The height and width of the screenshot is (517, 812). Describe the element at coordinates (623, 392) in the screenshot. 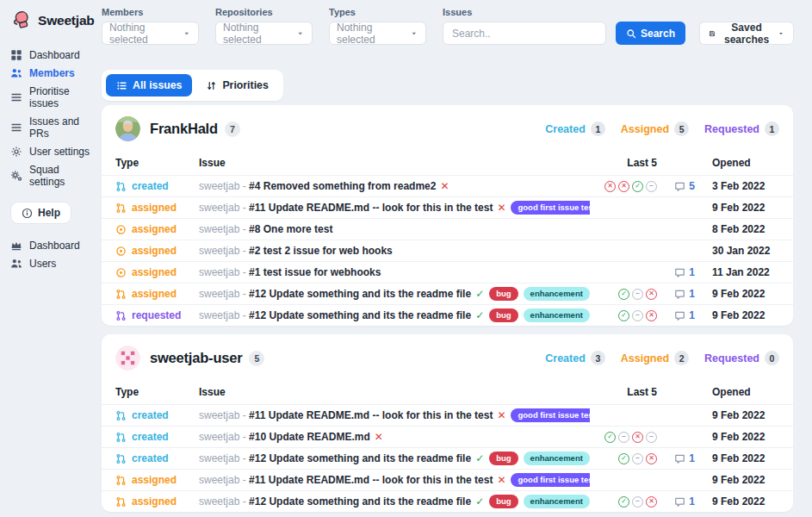

I see `column-header-last5: Last 5` at that location.